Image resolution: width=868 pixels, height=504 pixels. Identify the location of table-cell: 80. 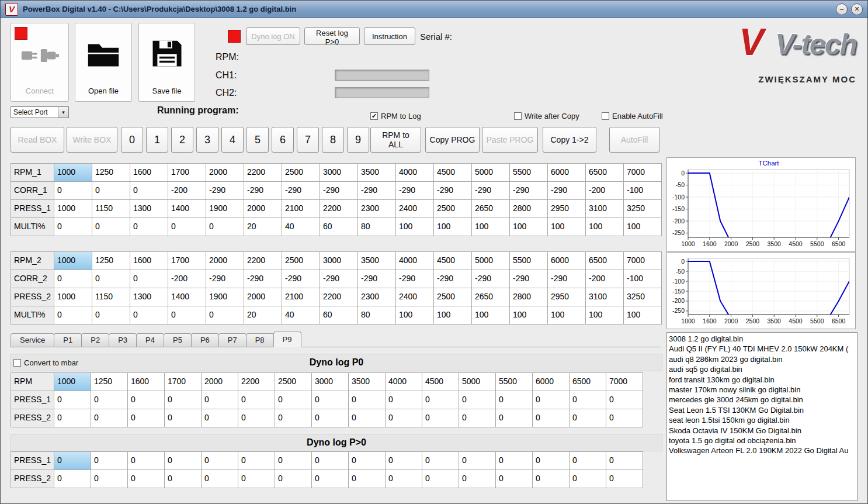
(377, 227).